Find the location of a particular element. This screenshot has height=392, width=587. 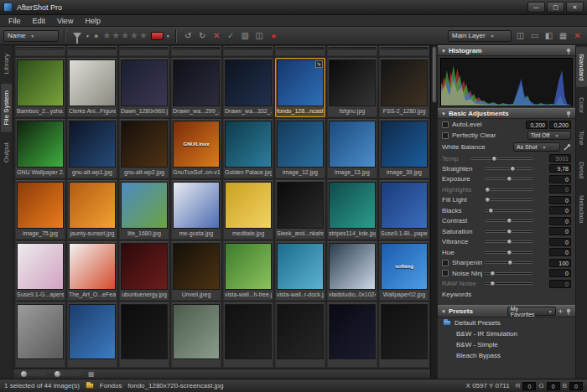

color-label-swatch is located at coordinates (158, 36).